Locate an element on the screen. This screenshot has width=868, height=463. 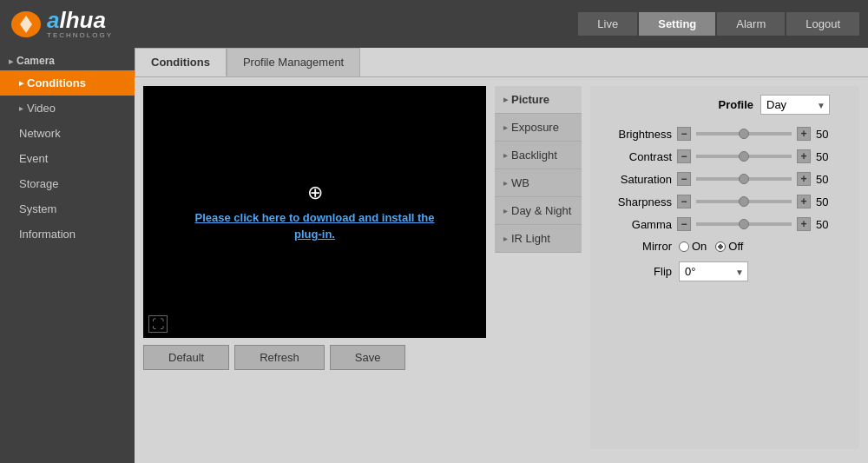
logo-text: alhua is located at coordinates (80, 20).